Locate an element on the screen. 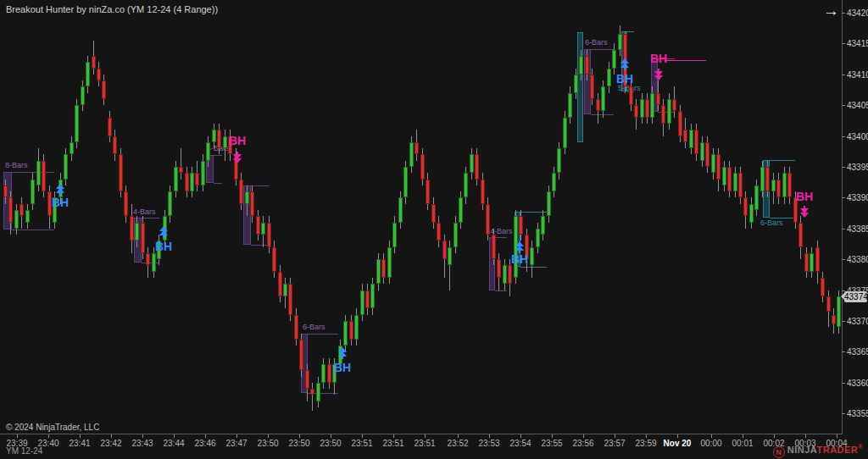 The height and width of the screenshot is (459, 868). bar-count-label: 4-Bars is located at coordinates (144, 212).